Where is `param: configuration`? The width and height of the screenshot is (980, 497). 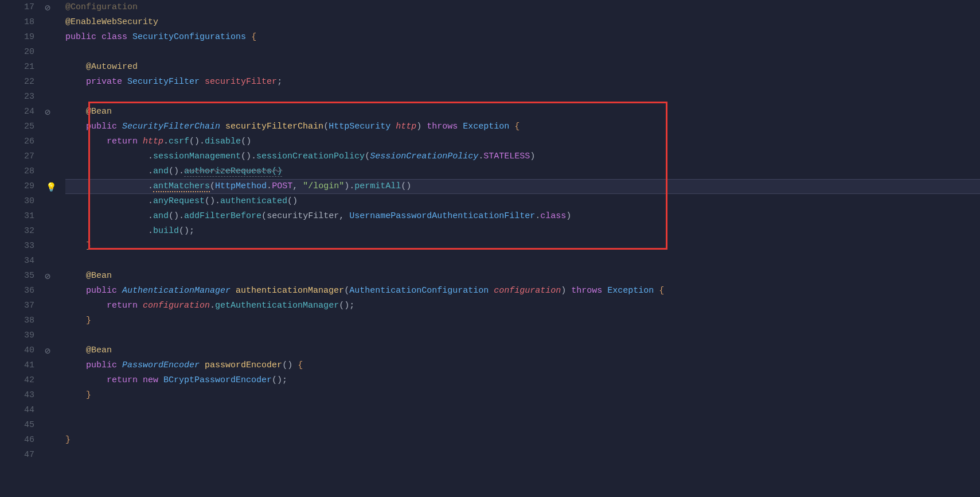 param: configuration is located at coordinates (528, 290).